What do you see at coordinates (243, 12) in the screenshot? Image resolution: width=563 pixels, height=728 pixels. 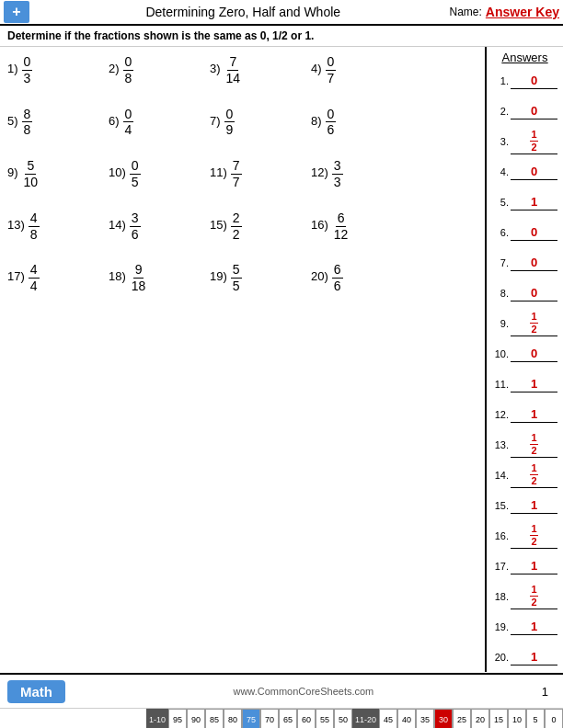 I see `page-title: Determining Zero, Half and Whole` at bounding box center [243, 12].